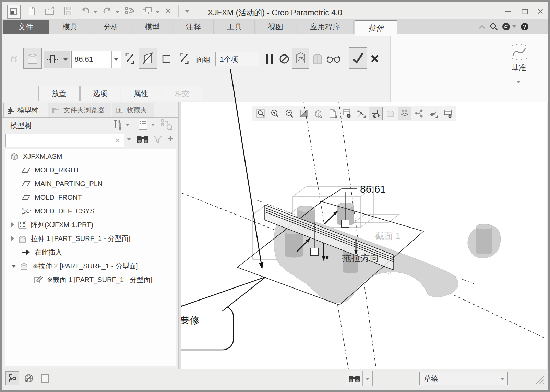 The height and width of the screenshot is (392, 550). I want to click on tree-row-extrude-2: ※拉伸 2 [PART_SURF_1 - 分型面], so click(91, 266).